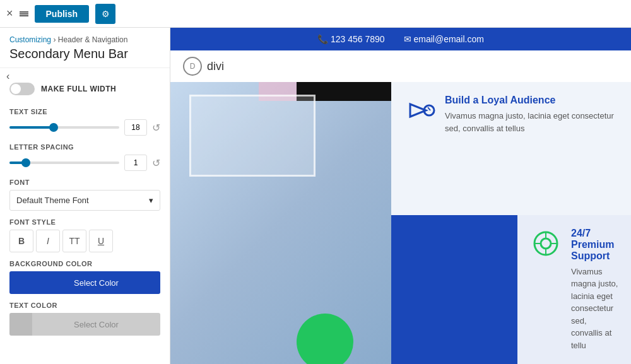  What do you see at coordinates (64, 163) in the screenshot?
I see `letter-spacing-track` at bounding box center [64, 163].